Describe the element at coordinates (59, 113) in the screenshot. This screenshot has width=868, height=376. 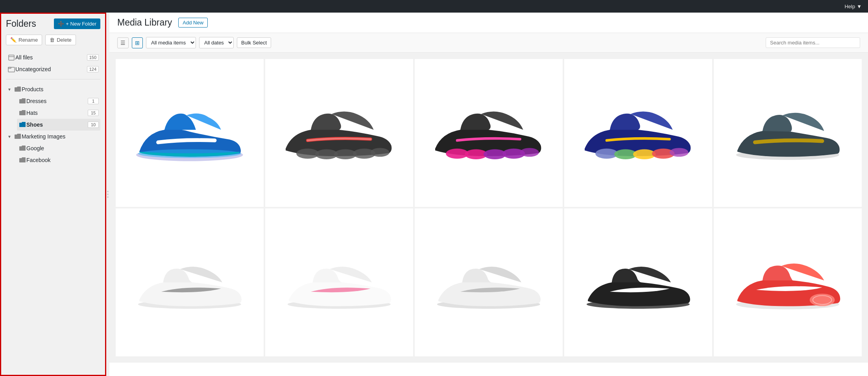
I see `folder-item-hats: Hats 15` at that location.